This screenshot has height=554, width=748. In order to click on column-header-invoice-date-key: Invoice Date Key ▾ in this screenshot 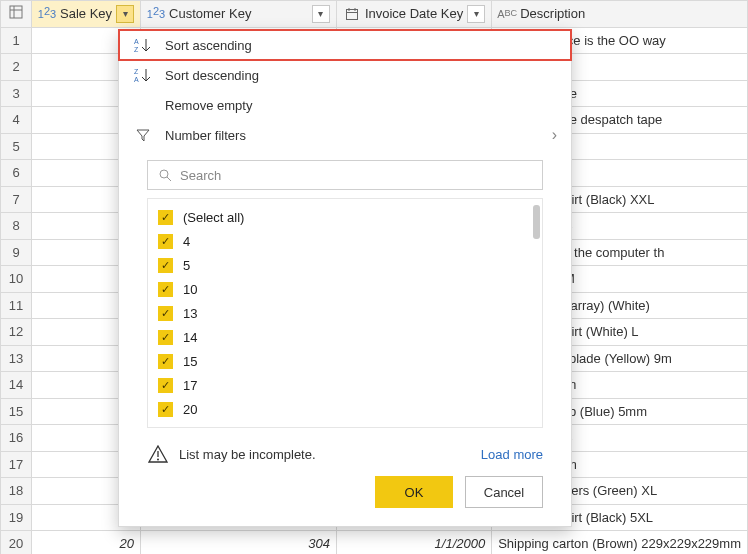, I will do `click(414, 14)`.